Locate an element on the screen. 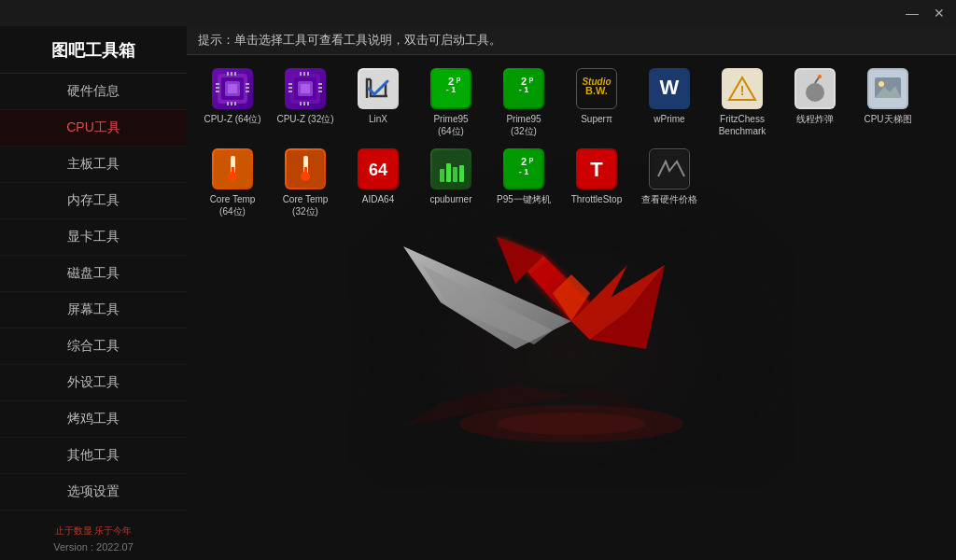 The image size is (956, 560). prime95-32-icon: 2 p - 1 is located at coordinates (524, 89).